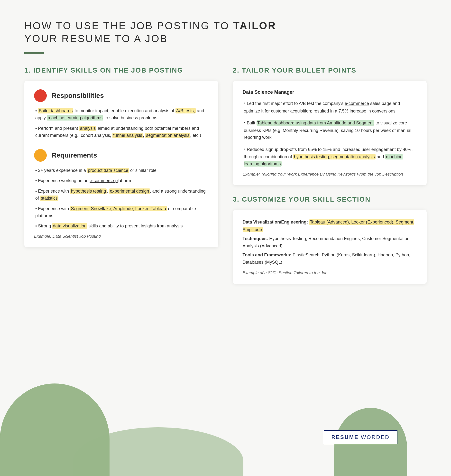  I want to click on main-title: HOW TO USE THE JOB POSTING TO TAILOR YOU…, so click(225, 32).